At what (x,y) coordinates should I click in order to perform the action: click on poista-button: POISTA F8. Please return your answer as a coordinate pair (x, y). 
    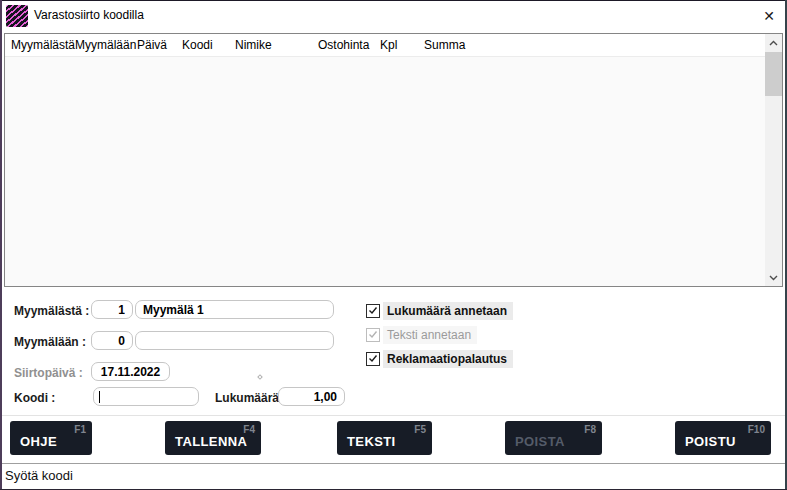
    Looking at the image, I should click on (554, 438).